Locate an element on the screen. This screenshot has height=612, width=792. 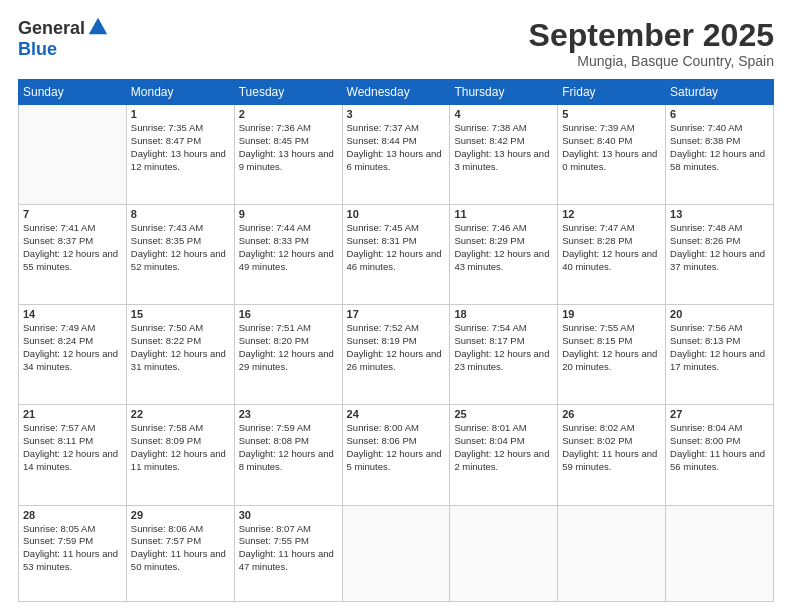
subtitle: Mungia, Basque Country, Spain is located at coordinates (652, 61).